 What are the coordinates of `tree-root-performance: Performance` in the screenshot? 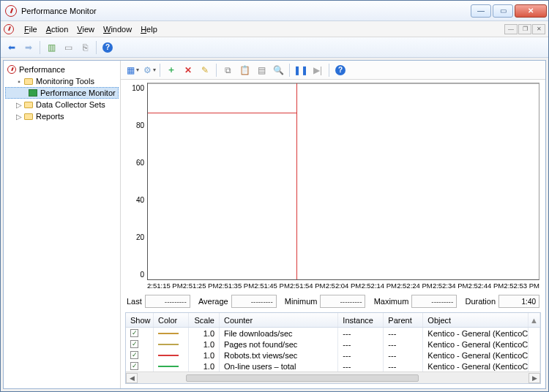 It's located at (61, 69).